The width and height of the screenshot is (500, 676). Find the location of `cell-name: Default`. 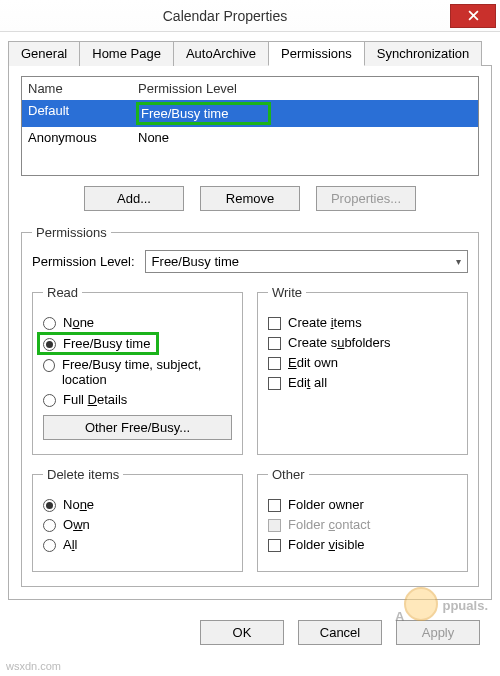

cell-name: Default is located at coordinates (83, 114).